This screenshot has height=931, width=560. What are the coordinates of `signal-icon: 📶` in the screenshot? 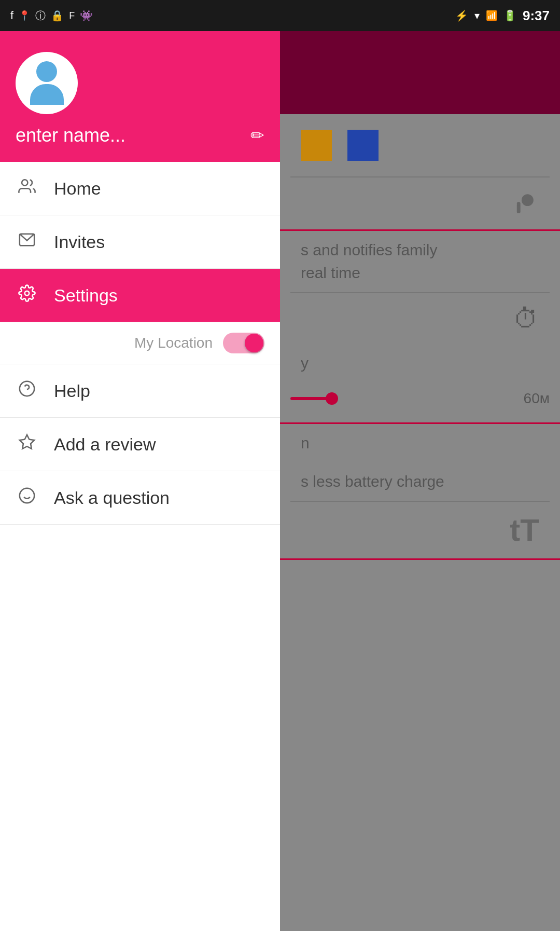 It's located at (492, 16).